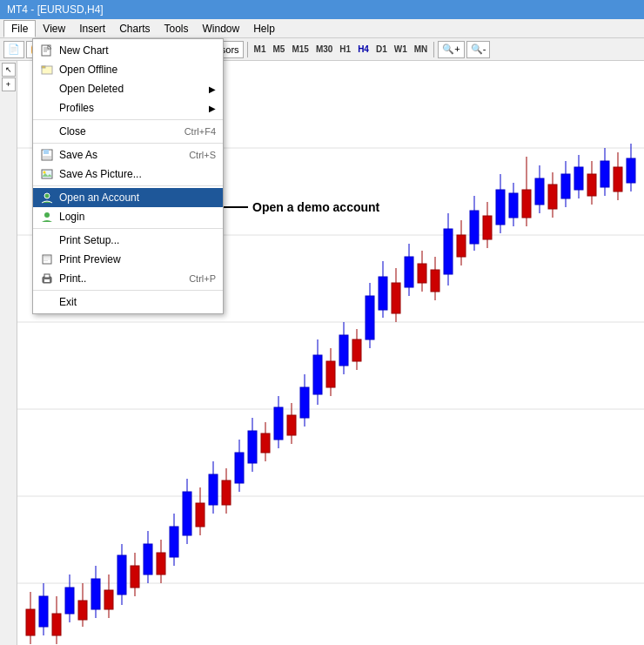 The width and height of the screenshot is (644, 645). What do you see at coordinates (322, 29) in the screenshot?
I see `menu-bar: File View Insert Charts Tools Window Hel…` at bounding box center [322, 29].